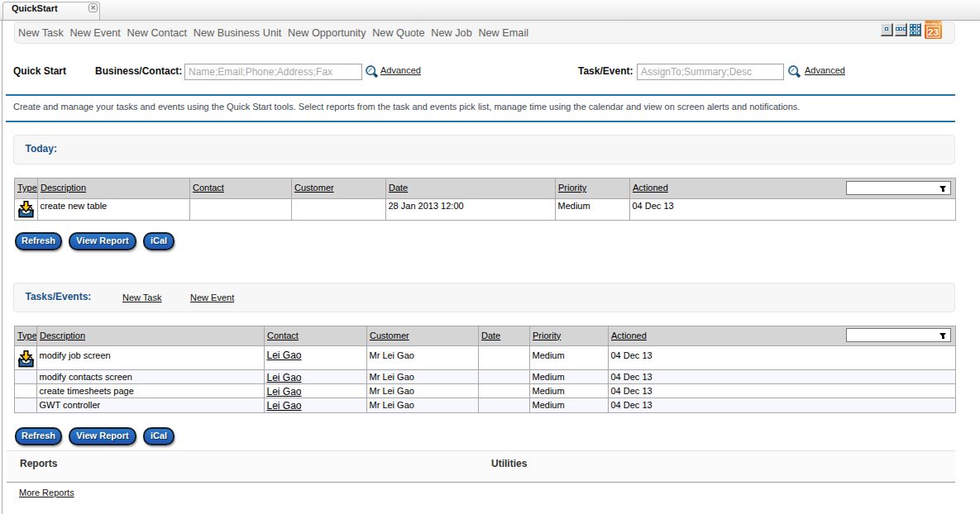 The width and height of the screenshot is (980, 514). What do you see at coordinates (933, 32) in the screenshot?
I see `svg-text: 23` at bounding box center [933, 32].